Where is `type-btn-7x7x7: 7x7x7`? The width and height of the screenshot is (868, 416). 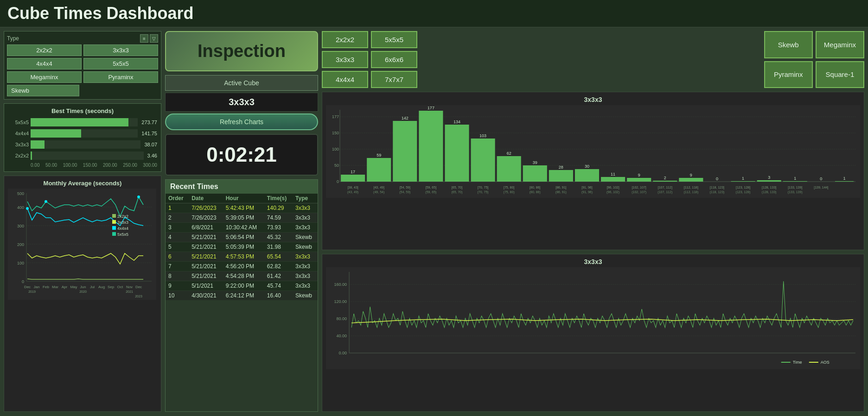
type-btn-7x7x7: 7x7x7 is located at coordinates (394, 80).